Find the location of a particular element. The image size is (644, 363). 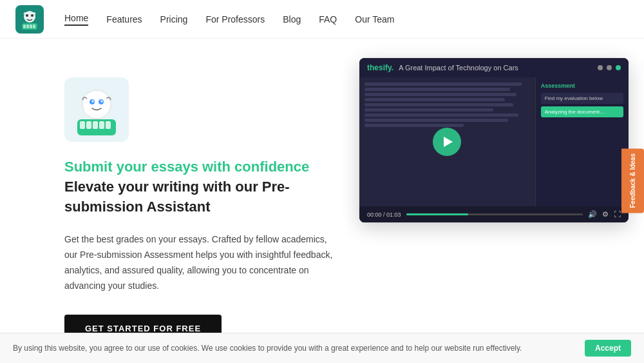

cookie-text: By using this website, you agree to our … is located at coordinates (267, 348).